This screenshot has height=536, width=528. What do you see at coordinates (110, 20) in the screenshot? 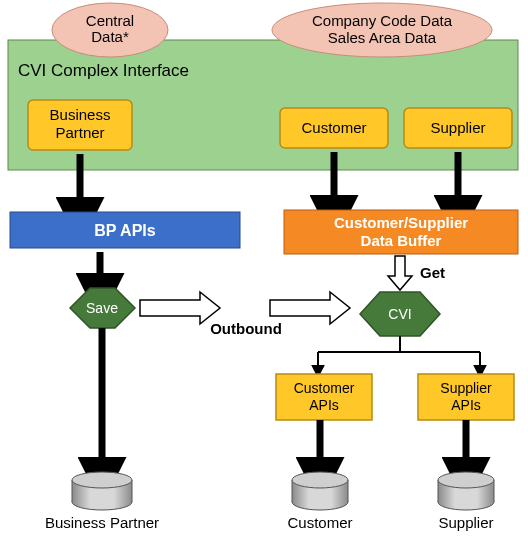
I see `central-data-line1: Central` at bounding box center [110, 20].